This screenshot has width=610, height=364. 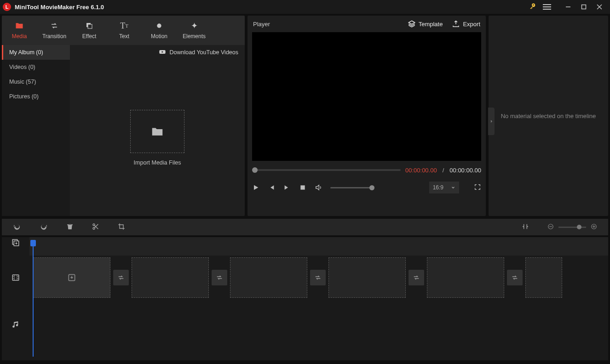 I want to click on sidebar-item-music: Music (57), so click(x=36, y=82).